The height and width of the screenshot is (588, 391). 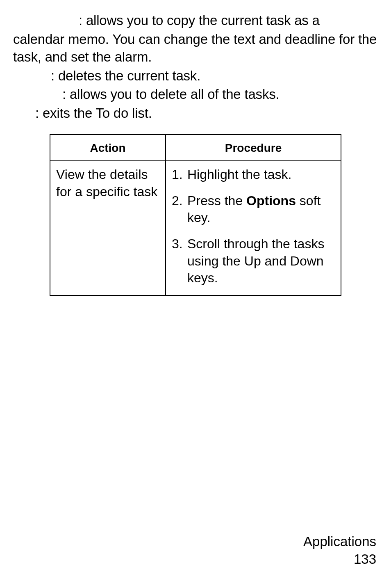 What do you see at coordinates (177, 244) in the screenshot?
I see `step-3-number: 3.` at bounding box center [177, 244].